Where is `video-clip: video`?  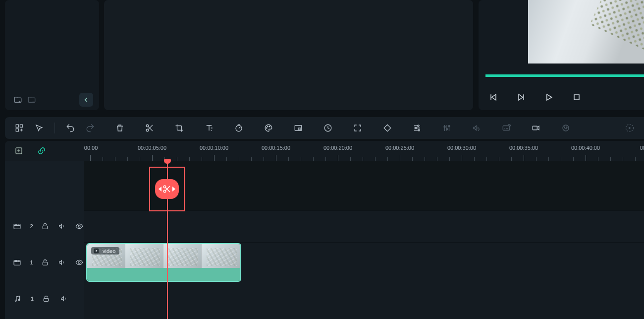 video-clip: video is located at coordinates (163, 262).